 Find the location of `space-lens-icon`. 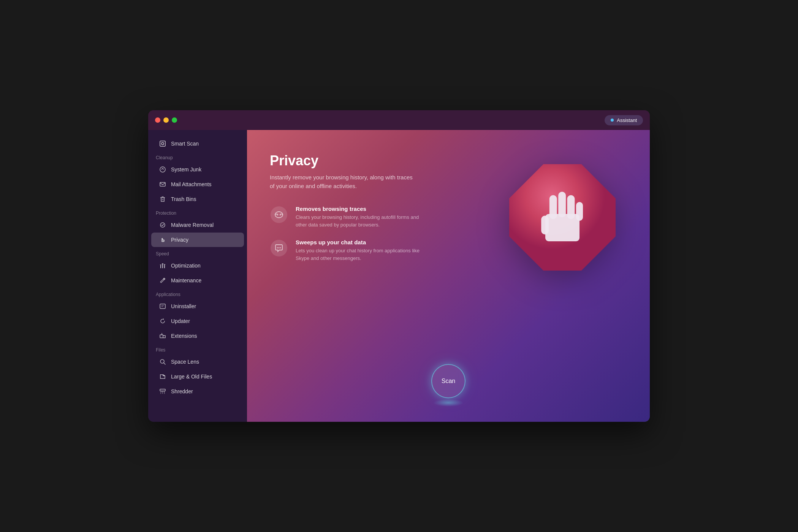

space-lens-icon is located at coordinates (163, 362).